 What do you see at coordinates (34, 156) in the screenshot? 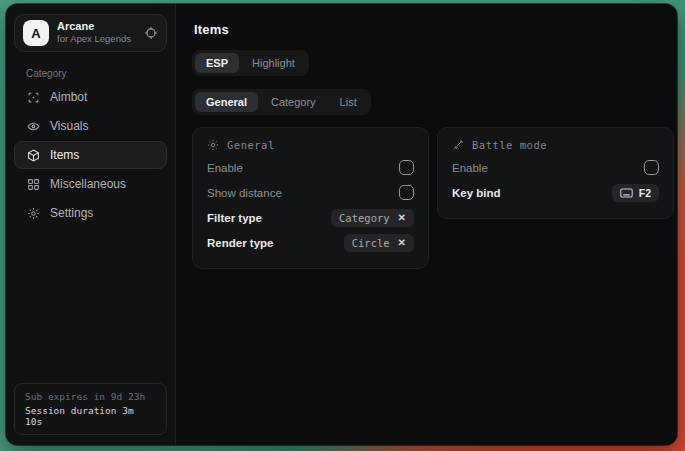
I see `package-icon` at bounding box center [34, 156].